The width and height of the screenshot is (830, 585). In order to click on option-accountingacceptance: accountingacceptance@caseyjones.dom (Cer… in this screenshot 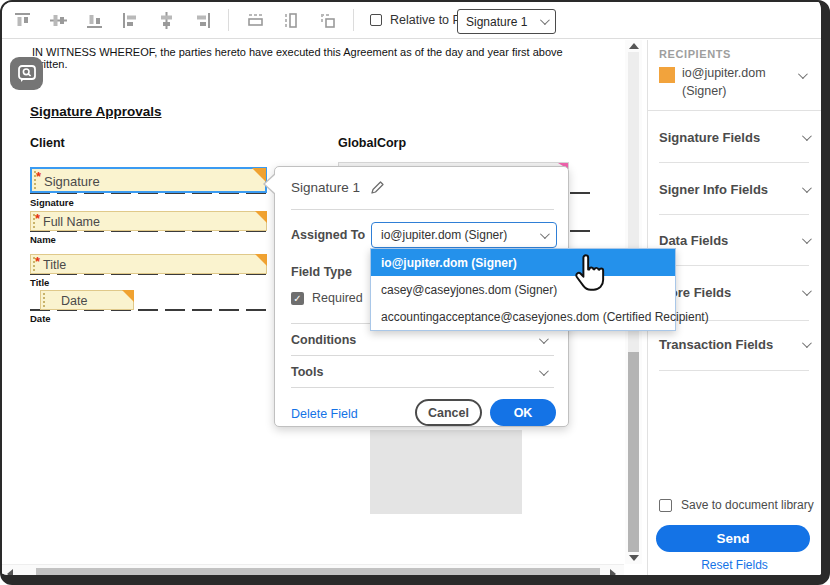, I will do `click(523, 316)`.